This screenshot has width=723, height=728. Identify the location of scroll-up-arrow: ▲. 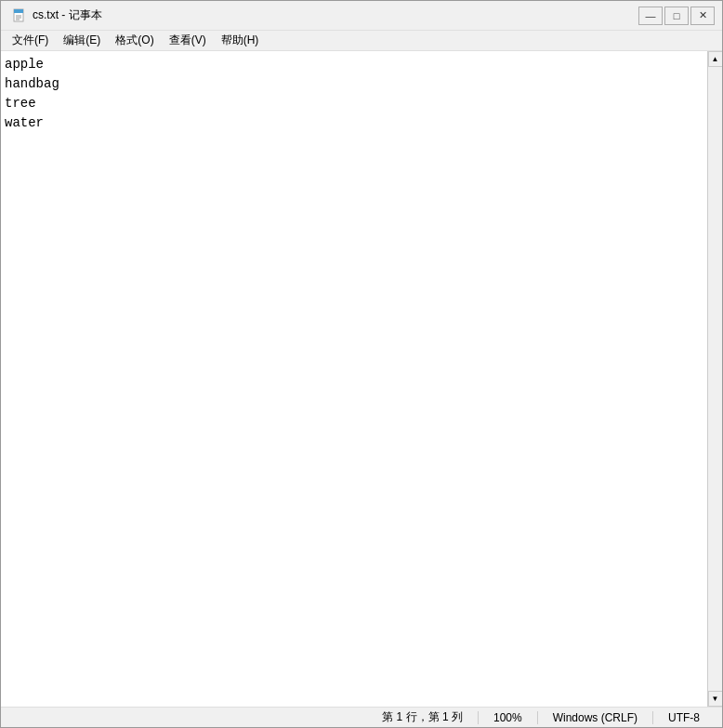
(716, 60).